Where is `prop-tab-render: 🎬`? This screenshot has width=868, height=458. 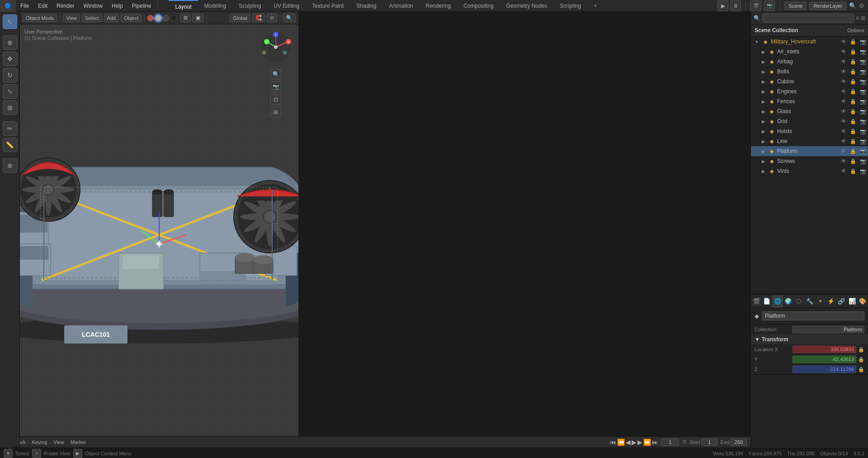 prop-tab-render: 🎬 is located at coordinates (756, 301).